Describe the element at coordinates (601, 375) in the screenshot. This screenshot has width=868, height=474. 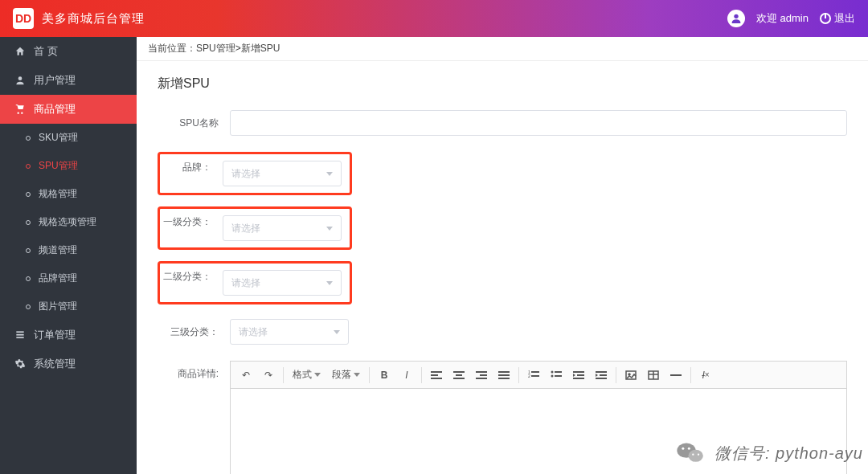
I see `indent-button` at that location.